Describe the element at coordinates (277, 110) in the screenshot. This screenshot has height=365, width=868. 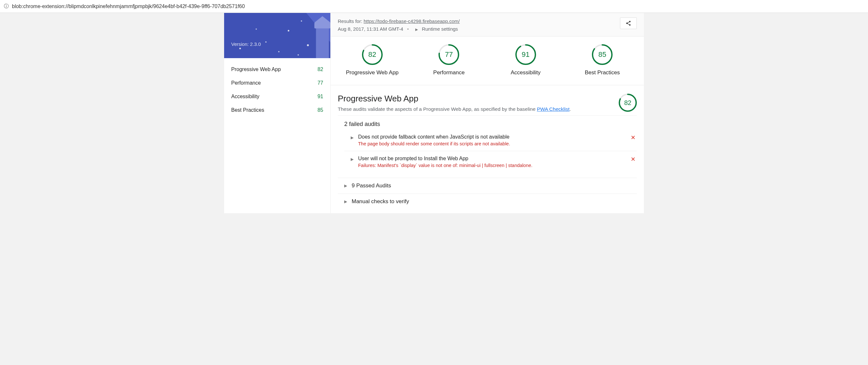
I see `sidebar-item-best-practices: Best Practices 85` at that location.